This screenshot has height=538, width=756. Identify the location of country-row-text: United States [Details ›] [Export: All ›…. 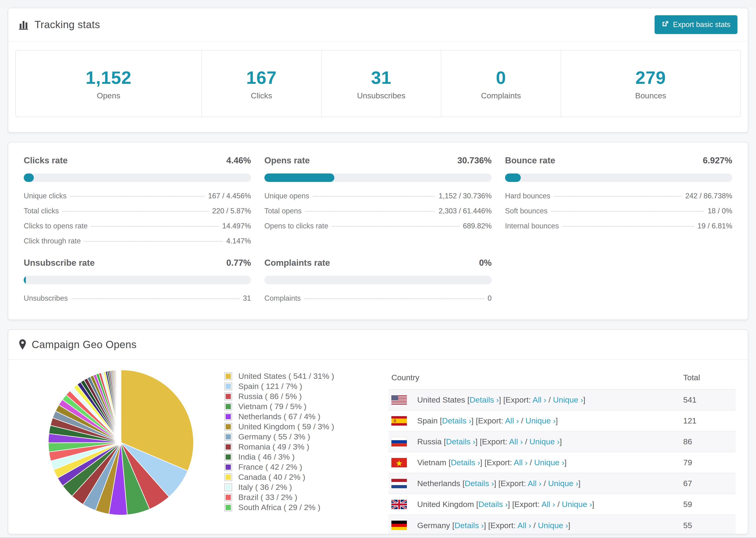
(501, 400).